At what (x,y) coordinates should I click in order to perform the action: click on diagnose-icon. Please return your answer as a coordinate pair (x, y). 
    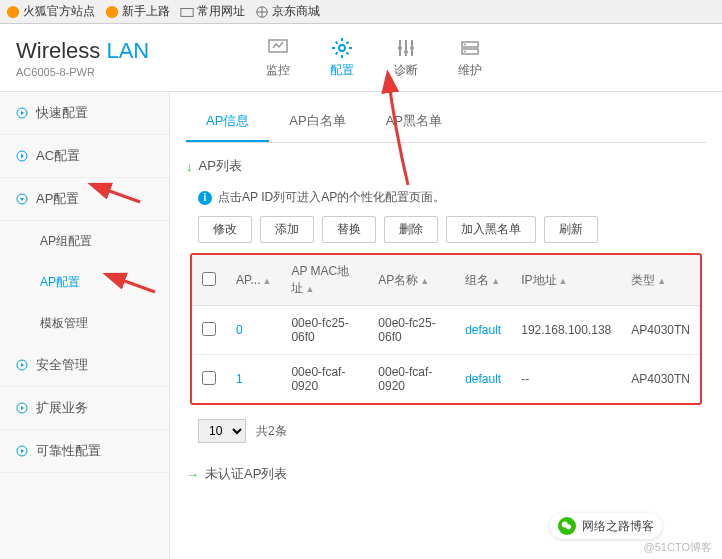
    Looking at the image, I should click on (406, 48).